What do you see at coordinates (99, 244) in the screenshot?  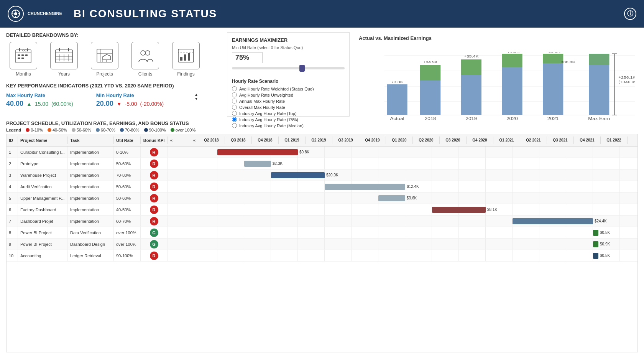 I see `gantt-row-9: 9 Power BI Project Dashboard Design over…` at bounding box center [99, 244].